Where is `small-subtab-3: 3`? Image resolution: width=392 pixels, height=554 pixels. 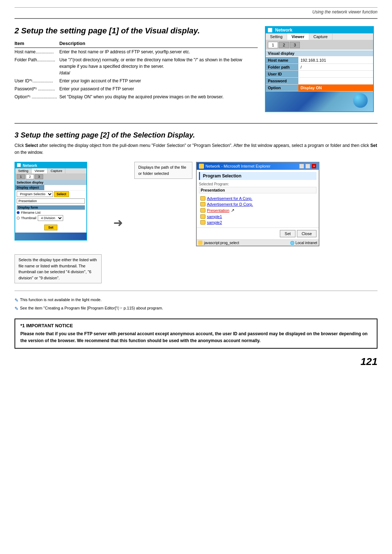 small-subtab-3: 3 is located at coordinates (39, 177).